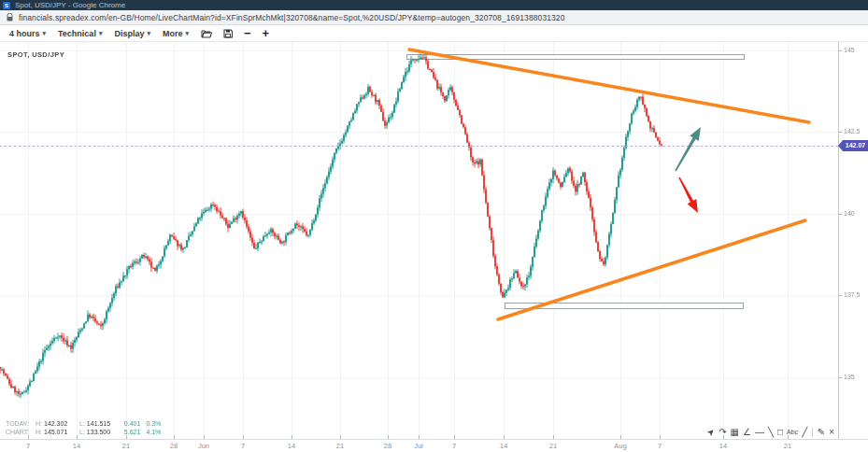  What do you see at coordinates (103, 431) in the screenshot?
I see `low-value: 133.500` at bounding box center [103, 431].